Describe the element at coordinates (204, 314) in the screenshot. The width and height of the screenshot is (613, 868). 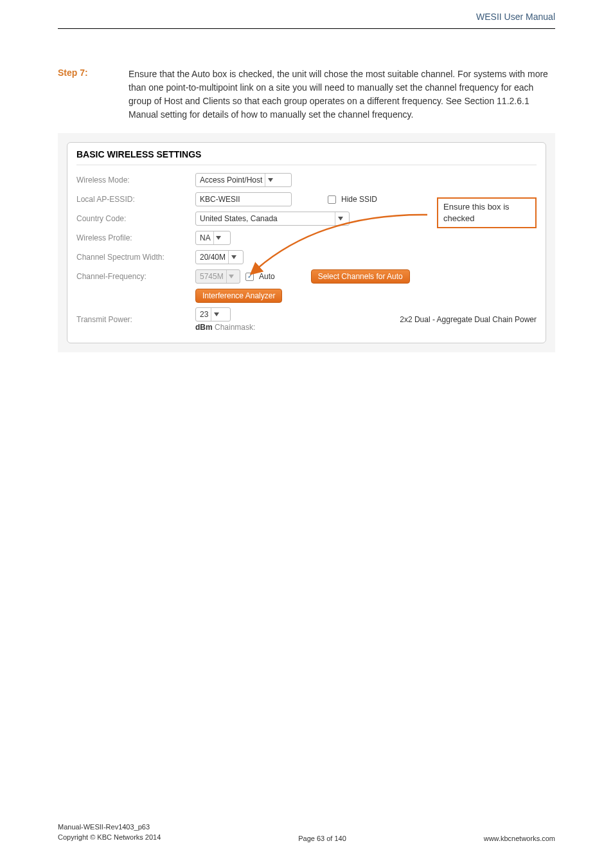
I see `transmit-power-value: 23` at that location.